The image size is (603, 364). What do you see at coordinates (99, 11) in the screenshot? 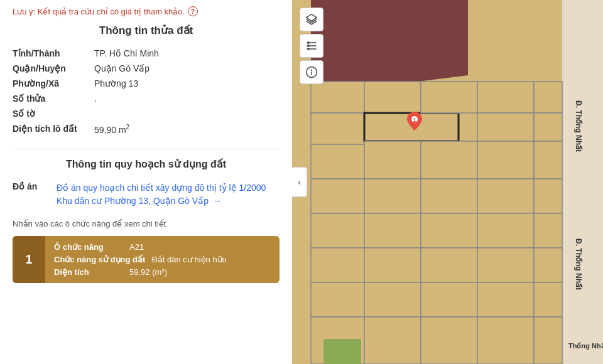
I see `warning-text: Lưu ý: Kết quả tra cứu chỉ có giá trị th…` at bounding box center [99, 11].